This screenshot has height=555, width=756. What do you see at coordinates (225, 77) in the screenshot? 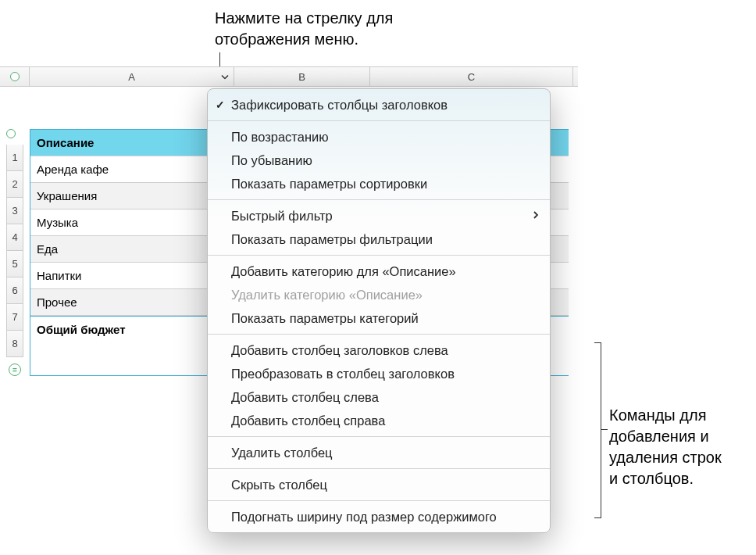
I see `chevron-down-icon` at bounding box center [225, 77].